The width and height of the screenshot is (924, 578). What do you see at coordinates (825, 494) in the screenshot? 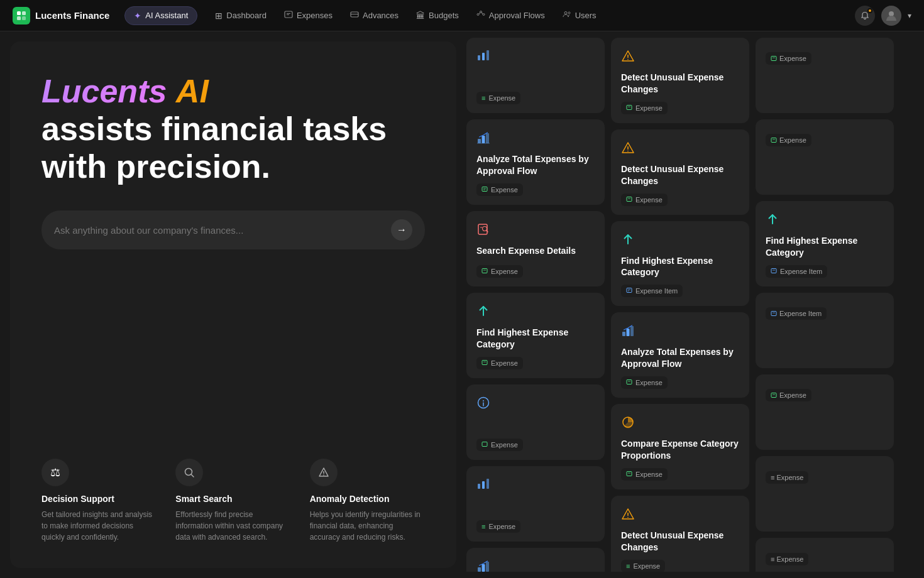
I see `card-c3-loop-1: ≡ Expense` at bounding box center [825, 494].